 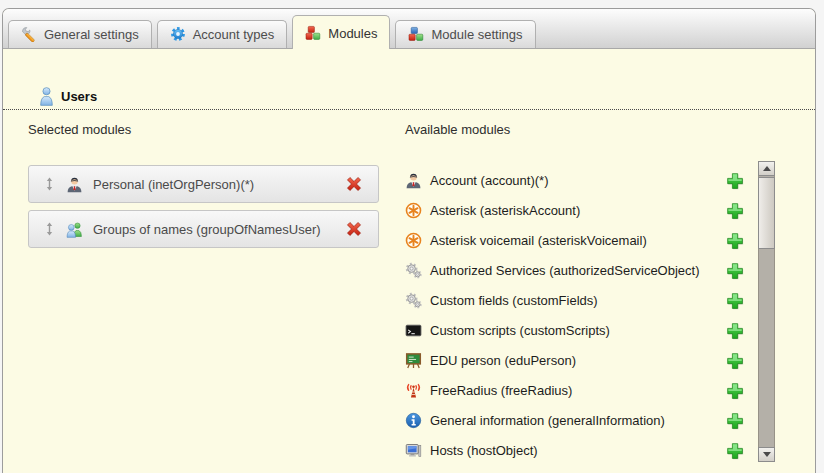 I want to click on module-settings-icon, so click(x=416, y=34).